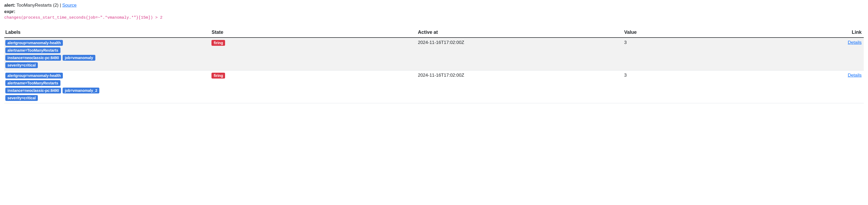  Describe the element at coordinates (434, 12) in the screenshot. I see `expr-header: expr:` at that location.